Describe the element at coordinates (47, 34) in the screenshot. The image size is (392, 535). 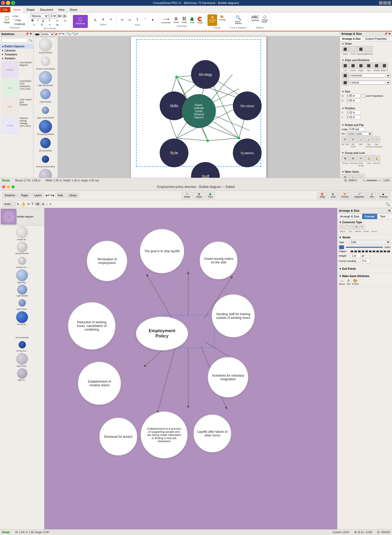
I see `library-dropdown: Bubble...` at that location.